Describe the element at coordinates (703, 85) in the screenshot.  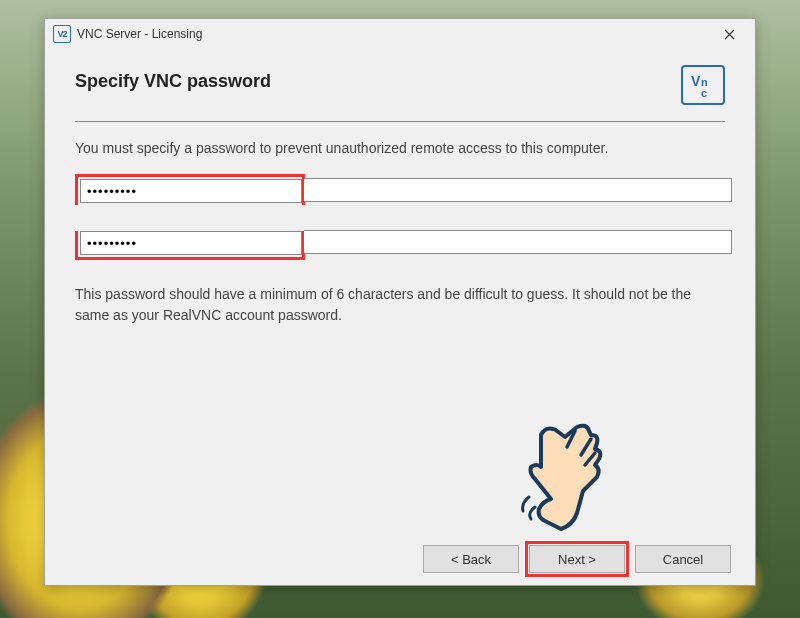
I see `vnc-logo-icon: V n c` at that location.